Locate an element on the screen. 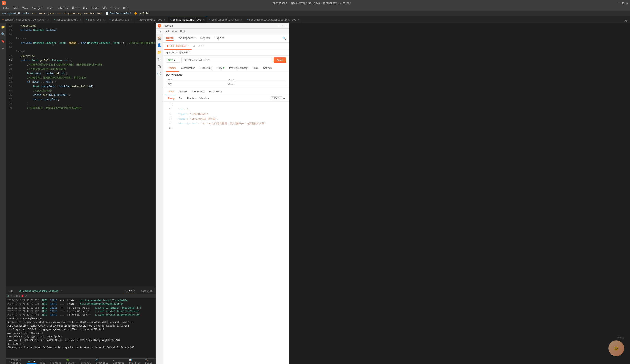  req-tab-pre-request: Pre-request Script is located at coordinates (238, 68).